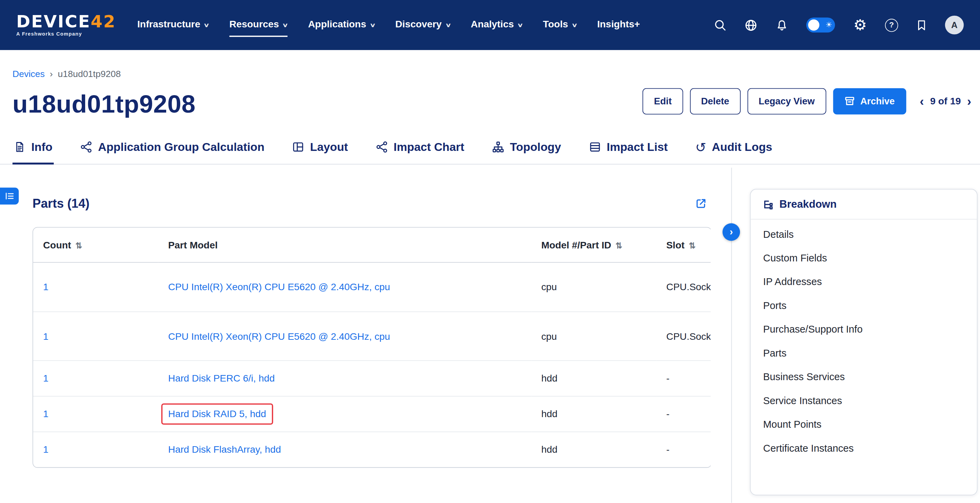 The image size is (980, 503). I want to click on nav-item-tools: Tools ∨, so click(560, 25).